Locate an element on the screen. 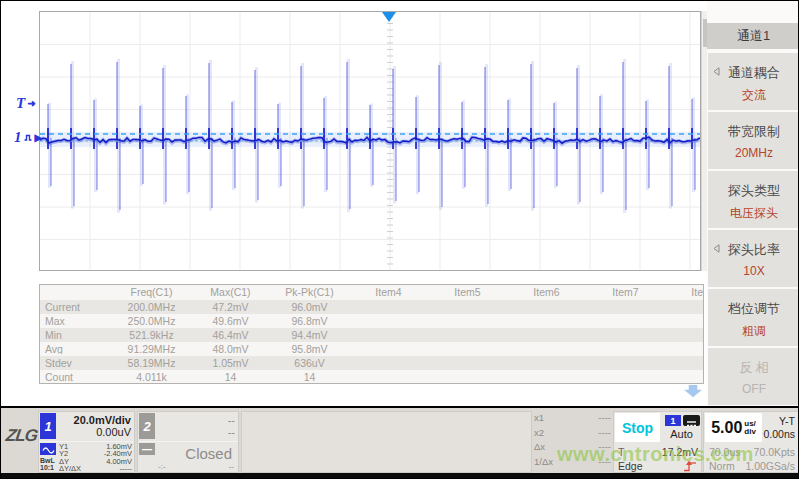 The width and height of the screenshot is (799, 479). cursor-x-row: Δx---- is located at coordinates (572, 448).